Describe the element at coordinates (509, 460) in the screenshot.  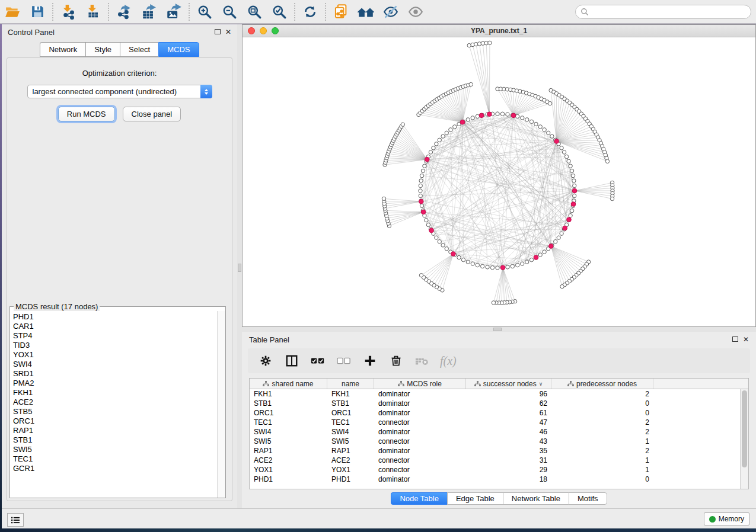
I see `table-cell: 31` at that location.